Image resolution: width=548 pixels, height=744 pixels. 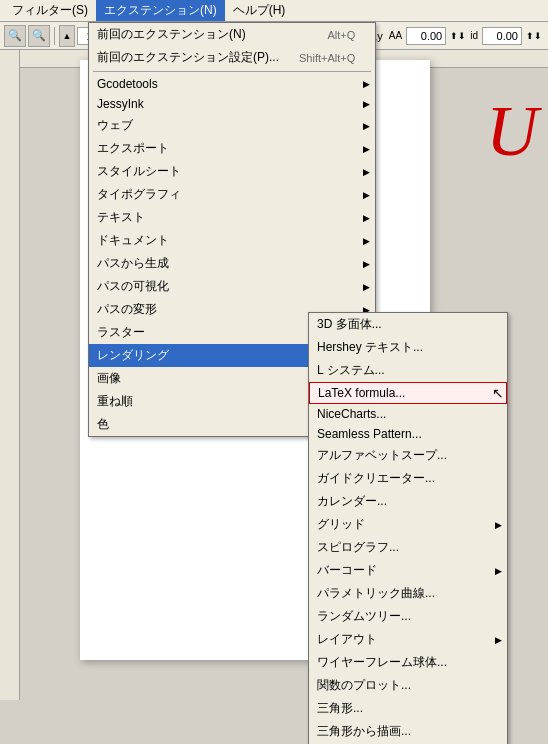 I want to click on menu-item-path-visible: パスの可視化, so click(x=232, y=286).